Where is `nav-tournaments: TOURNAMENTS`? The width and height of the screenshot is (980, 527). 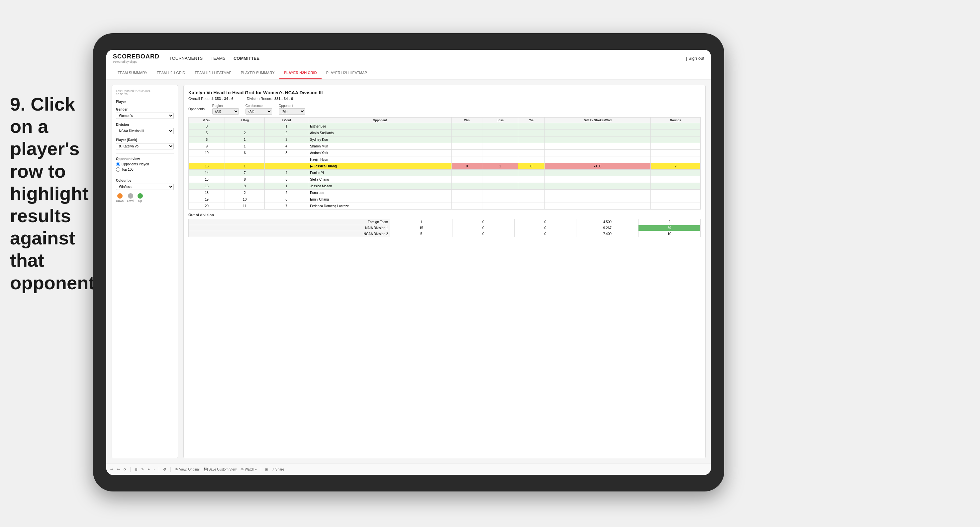
nav-tournaments: TOURNAMENTS is located at coordinates (186, 58).